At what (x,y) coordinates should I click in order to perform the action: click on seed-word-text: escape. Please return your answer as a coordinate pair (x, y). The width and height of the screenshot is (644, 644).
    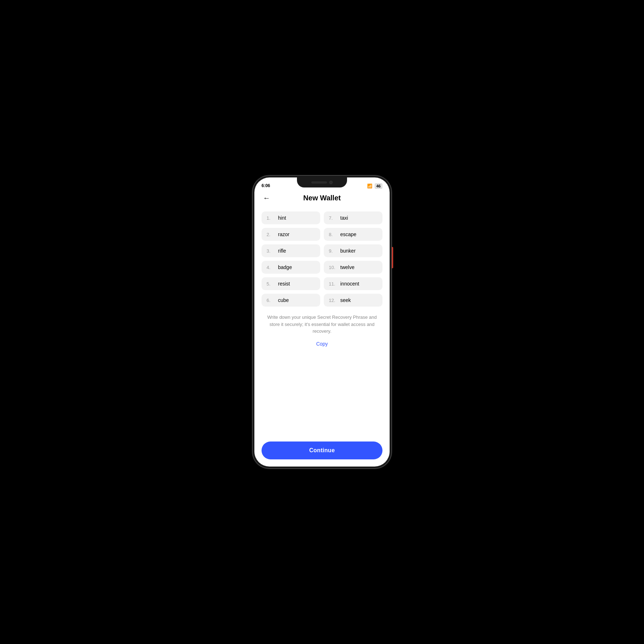
    Looking at the image, I should click on (348, 234).